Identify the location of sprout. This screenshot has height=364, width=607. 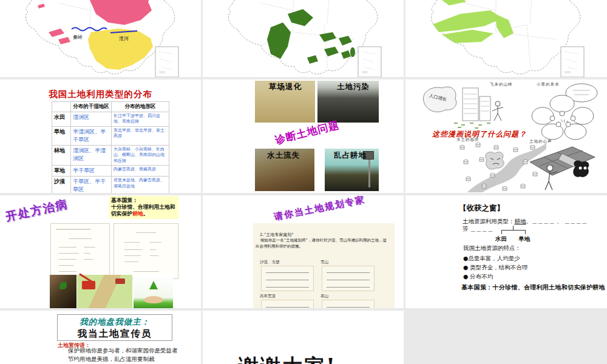
(154, 285).